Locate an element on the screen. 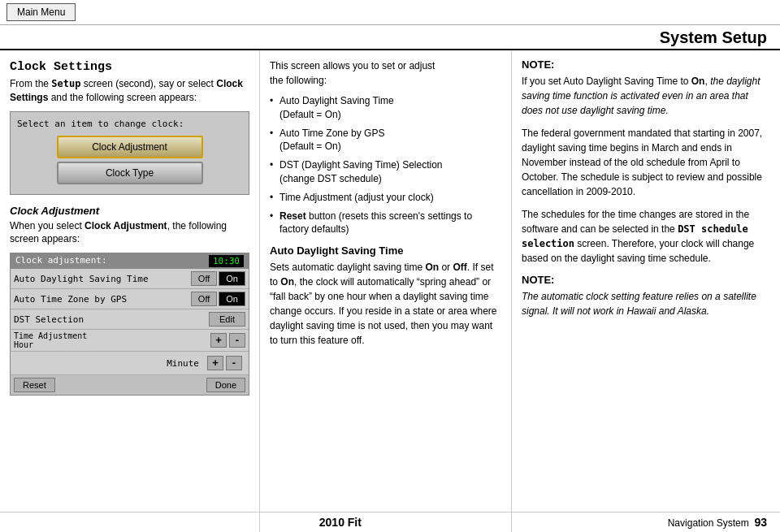 The height and width of the screenshot is (532, 780). time-adj-minute-label: Minute is located at coordinates (109, 364).